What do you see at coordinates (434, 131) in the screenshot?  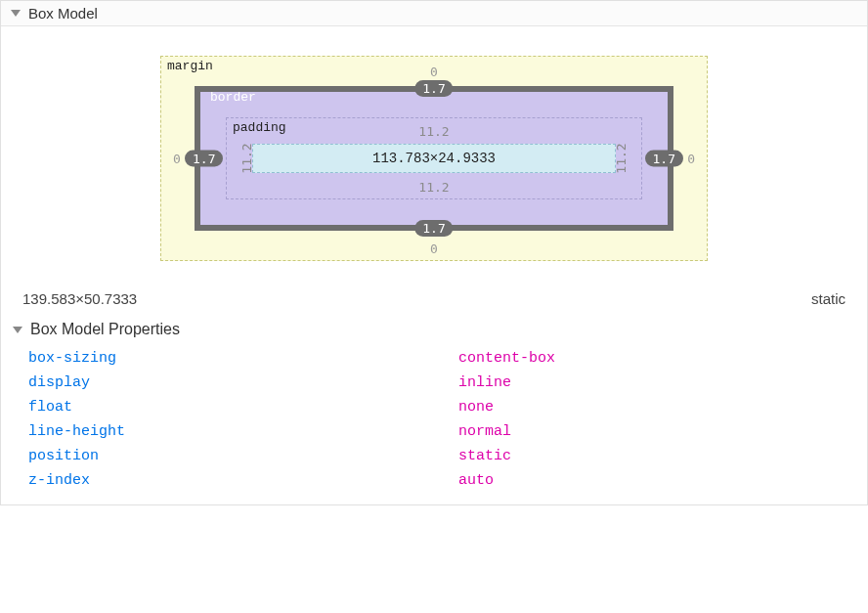 I see `padding-top-value: 11.2` at bounding box center [434, 131].